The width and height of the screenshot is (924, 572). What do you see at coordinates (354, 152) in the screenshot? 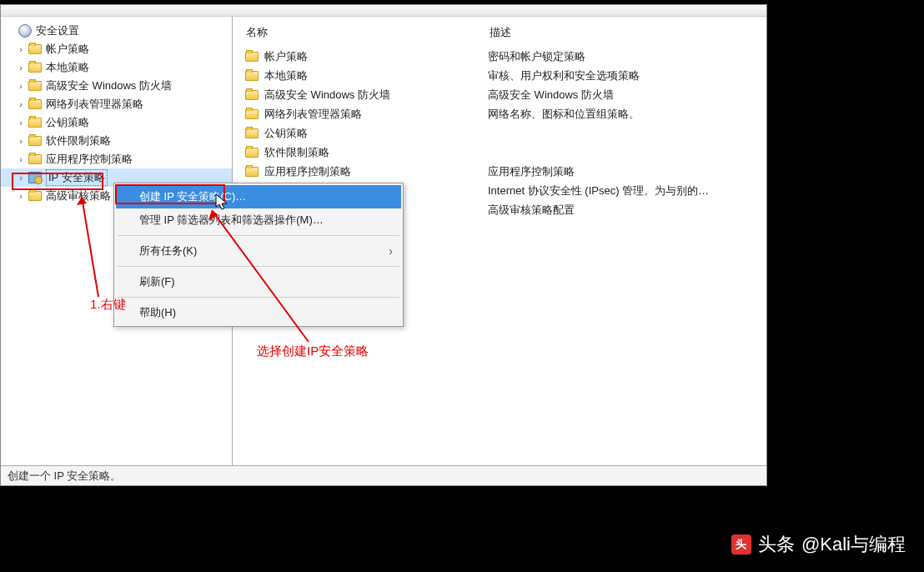
I see `list-item: 软件限制策略` at bounding box center [354, 152].